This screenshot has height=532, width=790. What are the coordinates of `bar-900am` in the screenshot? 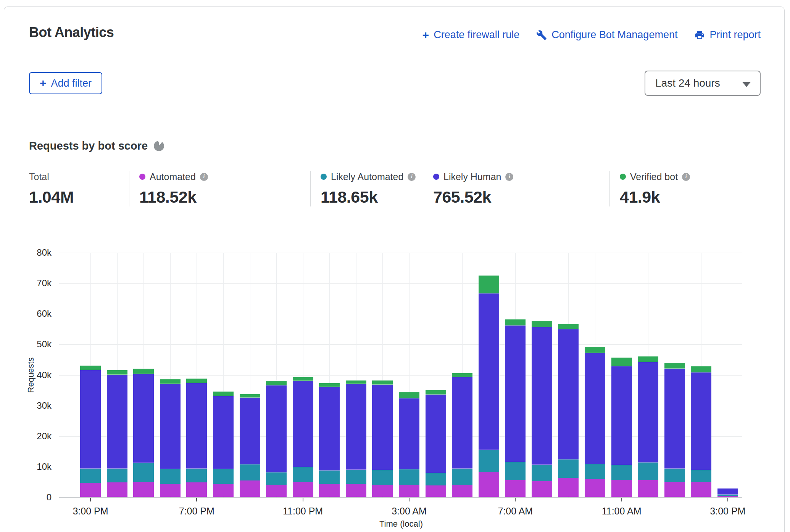 It's located at (568, 411).